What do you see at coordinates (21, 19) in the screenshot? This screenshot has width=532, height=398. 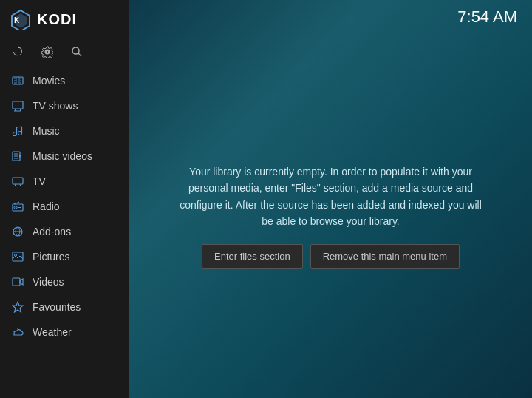 I see `kodi-logo: K` at bounding box center [21, 19].